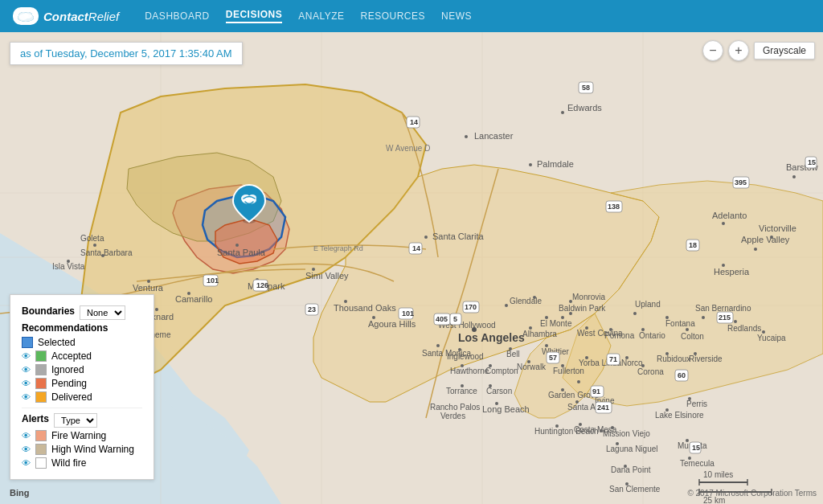 The image size is (823, 504). Describe the element at coordinates (526, 301) in the screenshot. I see `svg-text: Glendale` at that location.